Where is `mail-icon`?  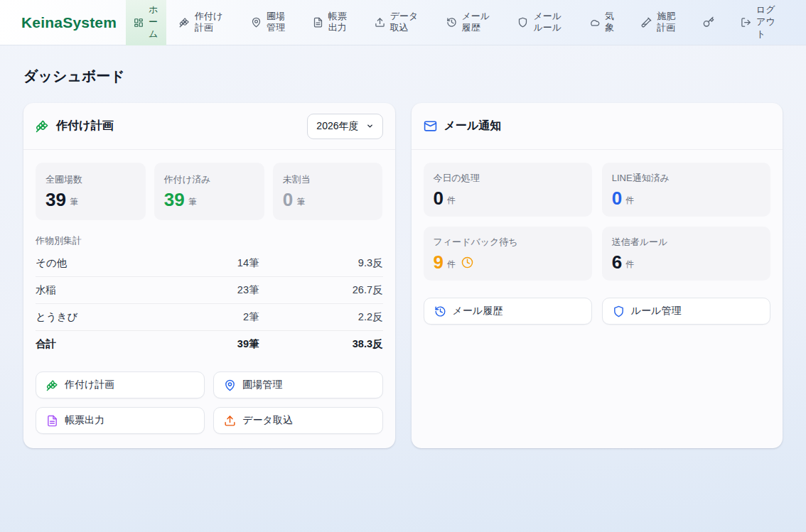
mail-icon is located at coordinates (431, 126).